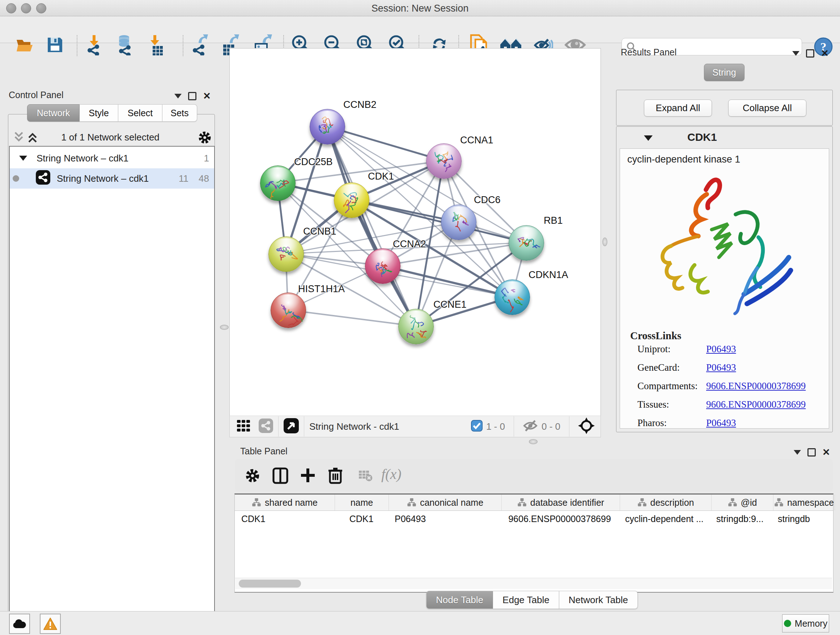 Image resolution: width=840 pixels, height=635 pixels. I want to click on column-header-label: namespace, so click(810, 503).